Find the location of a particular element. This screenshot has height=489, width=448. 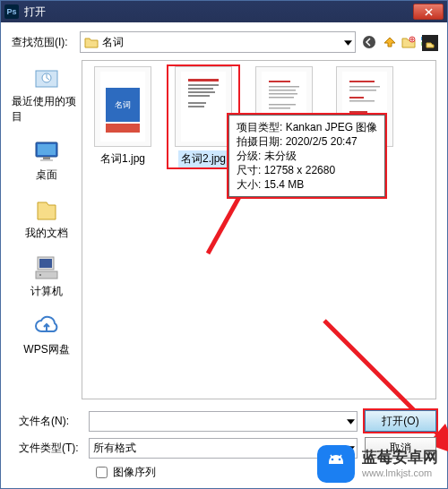

tooltip-type: 项目类型: Kankan JPEG 图像 is located at coordinates (306, 127).